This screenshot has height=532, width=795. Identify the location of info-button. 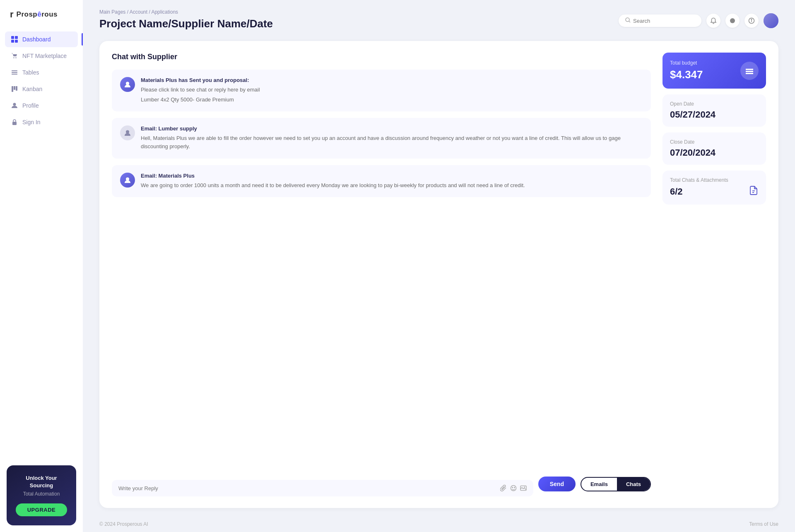
(752, 21).